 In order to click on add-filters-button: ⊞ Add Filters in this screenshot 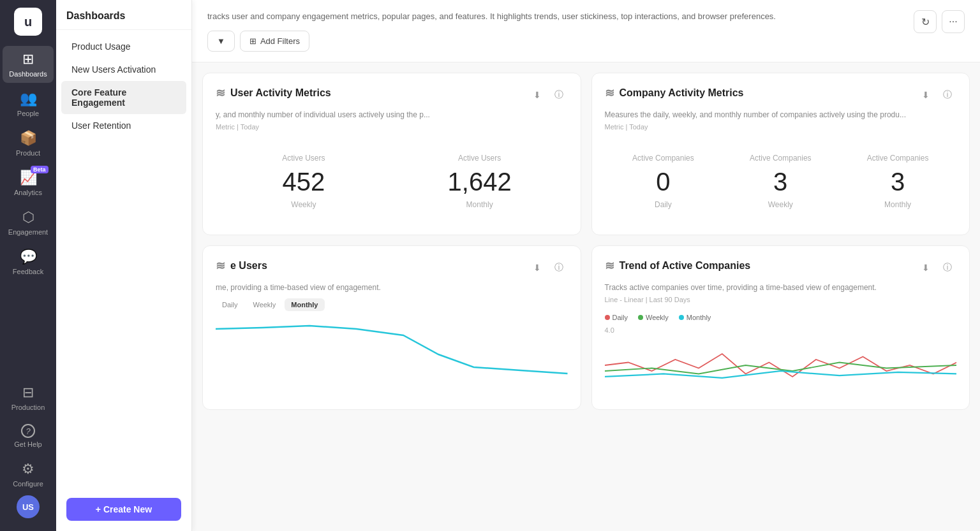, I will do `click(274, 41)`.